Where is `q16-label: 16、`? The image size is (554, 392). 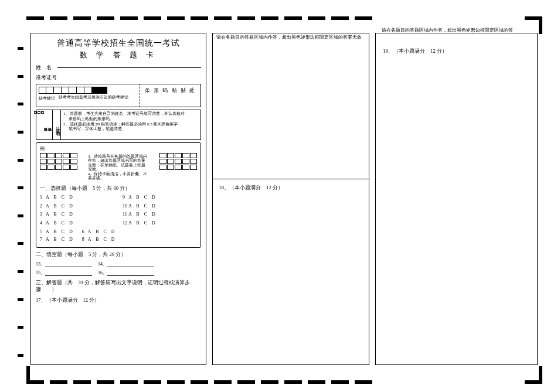
q16-label: 16、 is located at coordinates (103, 273).